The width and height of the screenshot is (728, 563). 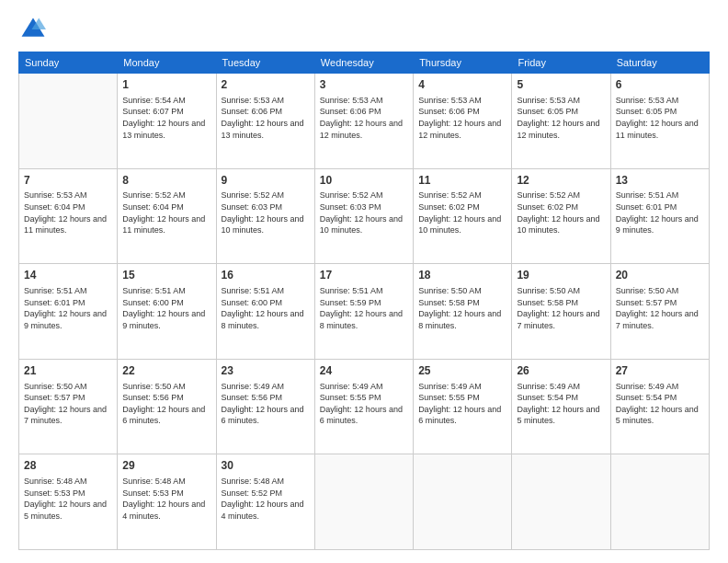 I want to click on day-number: 12, so click(x=561, y=180).